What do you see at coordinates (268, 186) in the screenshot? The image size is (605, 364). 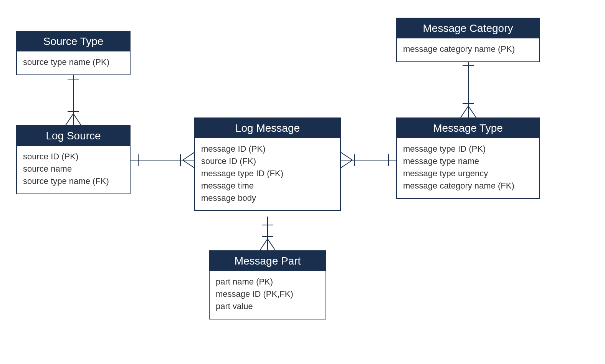 I see `attribute: message time` at bounding box center [268, 186].